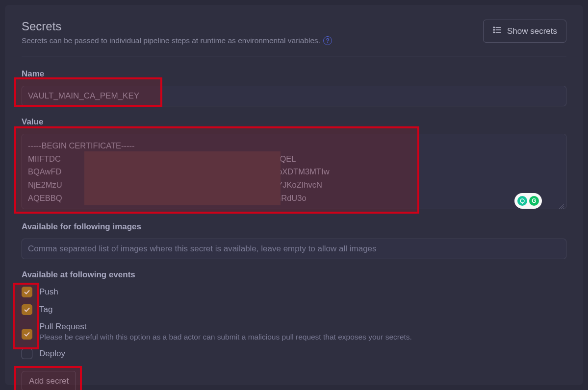  What do you see at coordinates (27, 334) in the screenshot?
I see `checkbox-pull-request` at bounding box center [27, 334].